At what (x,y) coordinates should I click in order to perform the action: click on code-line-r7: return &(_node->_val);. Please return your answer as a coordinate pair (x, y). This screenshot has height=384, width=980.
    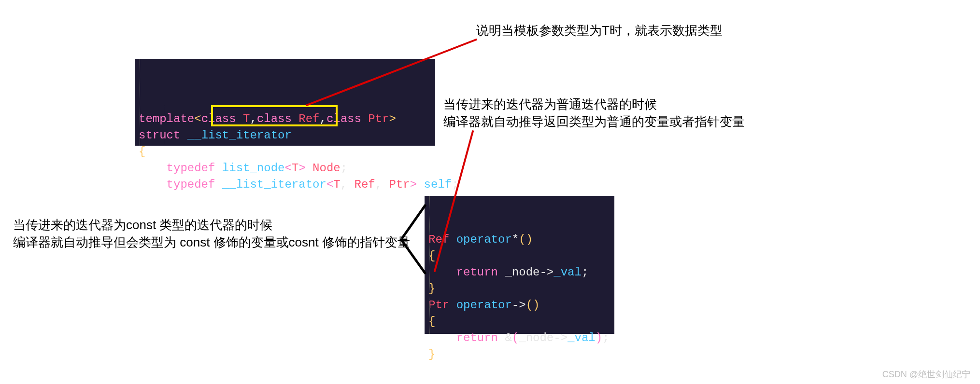
    Looking at the image, I should click on (519, 338).